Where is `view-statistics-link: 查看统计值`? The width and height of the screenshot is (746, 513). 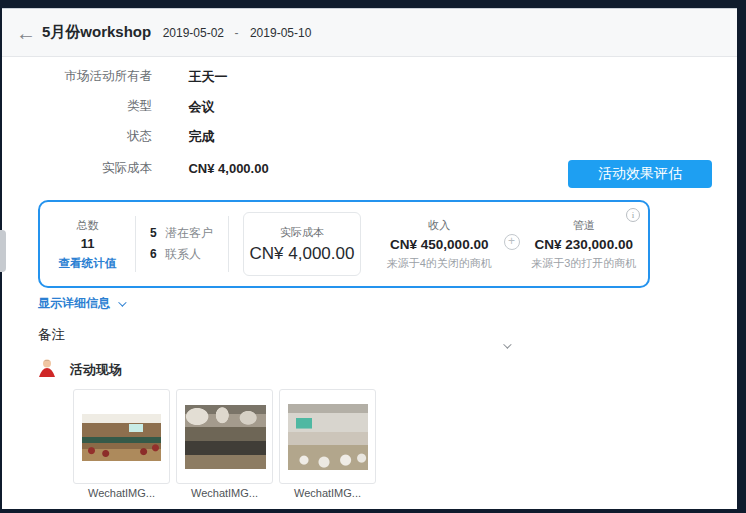 view-statistics-link: 查看统计值 is located at coordinates (88, 264).